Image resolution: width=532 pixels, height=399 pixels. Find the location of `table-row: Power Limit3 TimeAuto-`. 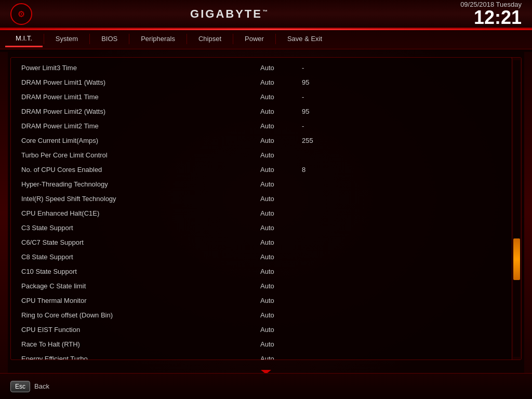

table-row: Power Limit3 TimeAuto- is located at coordinates (266, 68).